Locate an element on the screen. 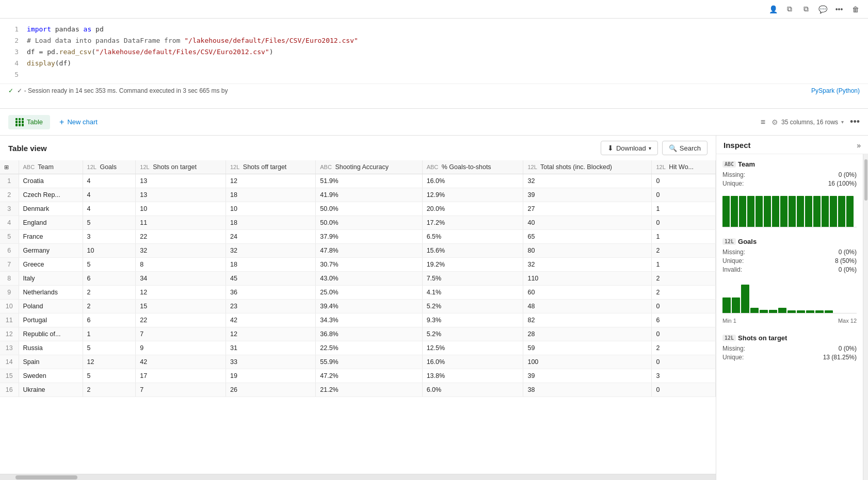  comment-icon: 💬 is located at coordinates (823, 9).